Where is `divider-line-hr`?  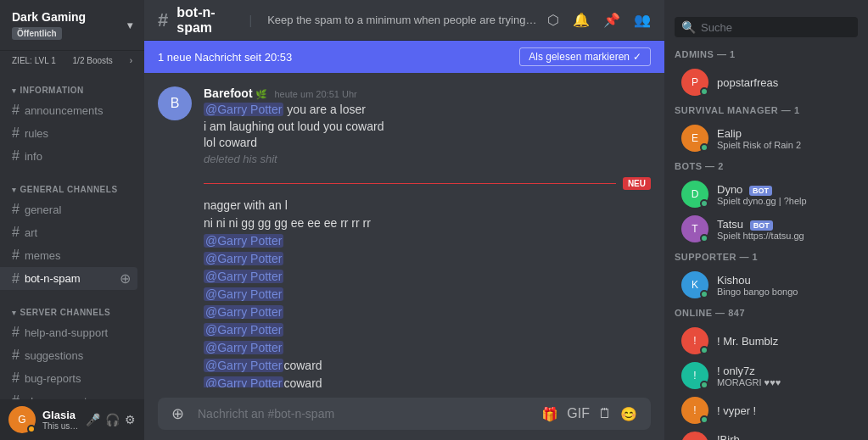 divider-line-hr is located at coordinates (410, 183).